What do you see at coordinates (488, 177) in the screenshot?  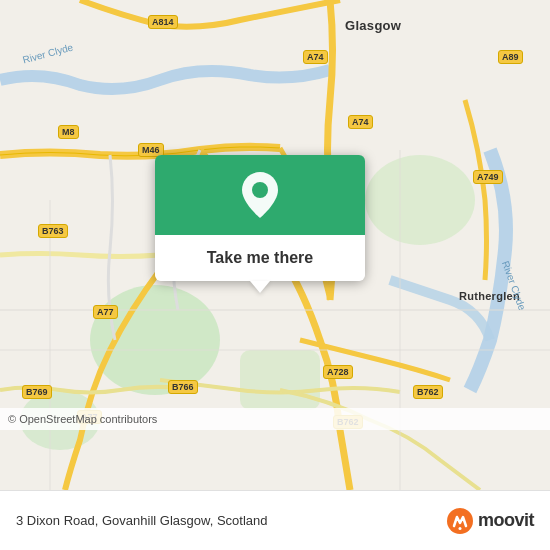 I see `road-badge-A749: A749` at bounding box center [488, 177].